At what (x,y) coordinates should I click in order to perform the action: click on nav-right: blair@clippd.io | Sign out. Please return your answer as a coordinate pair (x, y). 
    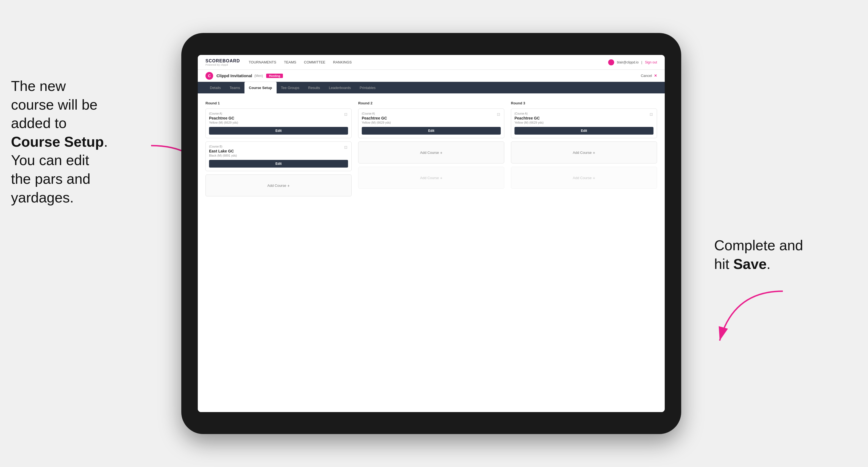
    Looking at the image, I should click on (633, 62).